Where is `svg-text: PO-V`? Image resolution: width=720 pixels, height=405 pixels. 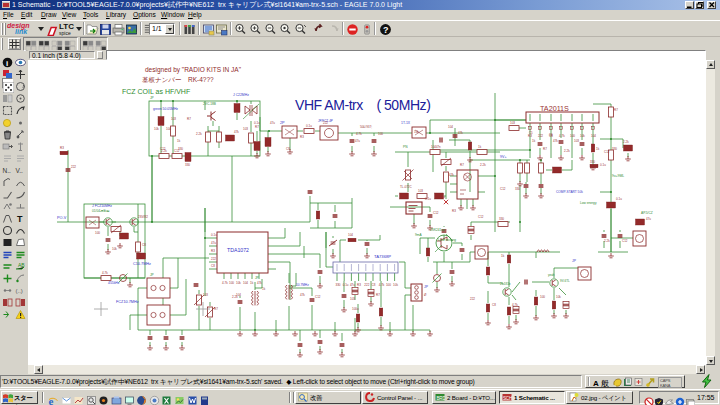
svg-text: PO-V is located at coordinates (62, 218).